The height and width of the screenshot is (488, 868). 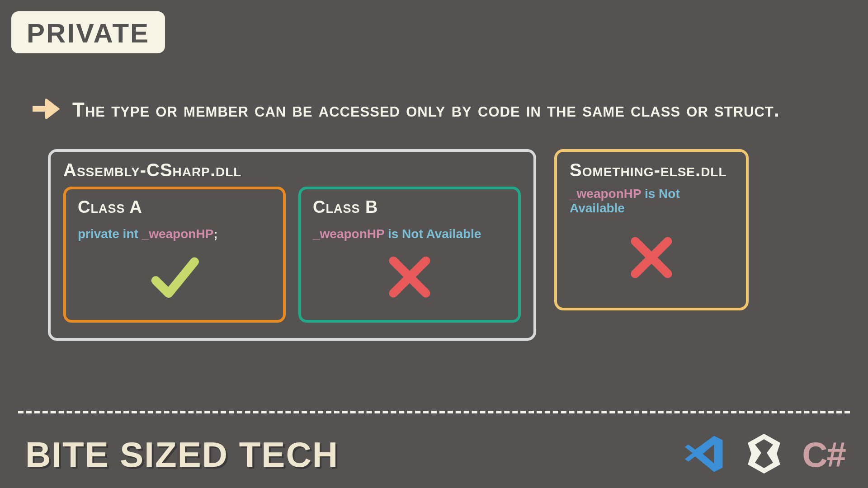 What do you see at coordinates (410, 278) in the screenshot?
I see `class-b-status` at bounding box center [410, 278].